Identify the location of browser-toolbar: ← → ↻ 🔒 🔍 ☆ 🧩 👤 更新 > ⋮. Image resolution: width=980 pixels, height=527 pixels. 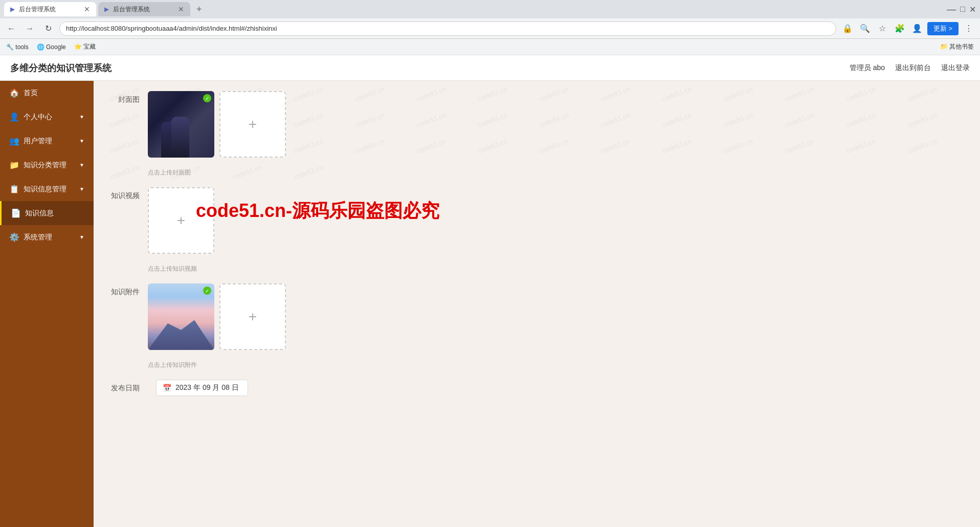
(490, 29).